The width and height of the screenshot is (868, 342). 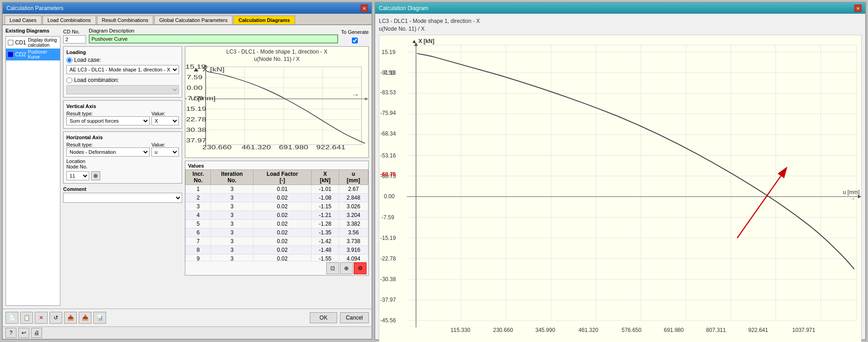 I want to click on main-close-button: ✕, so click(x=364, y=8).